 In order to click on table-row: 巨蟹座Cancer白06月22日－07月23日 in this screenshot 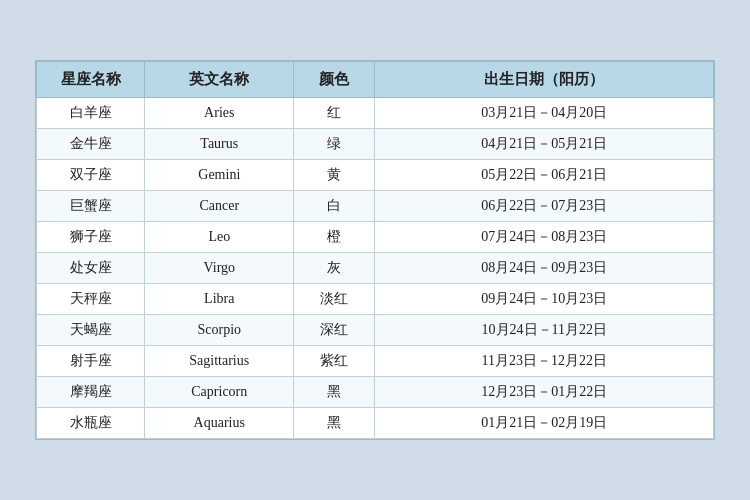, I will do `click(376, 206)`.